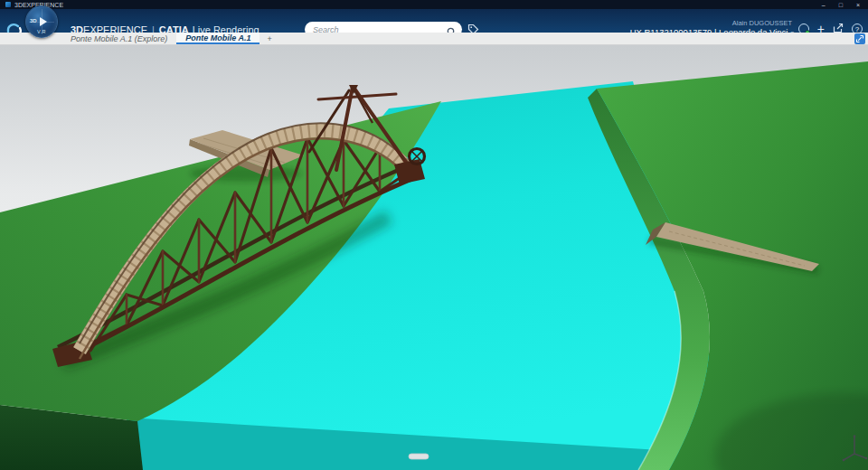  I want to click on app-header: 3DEXPERIENCE|CATIALive Rendering Alain D…, so click(434, 21).